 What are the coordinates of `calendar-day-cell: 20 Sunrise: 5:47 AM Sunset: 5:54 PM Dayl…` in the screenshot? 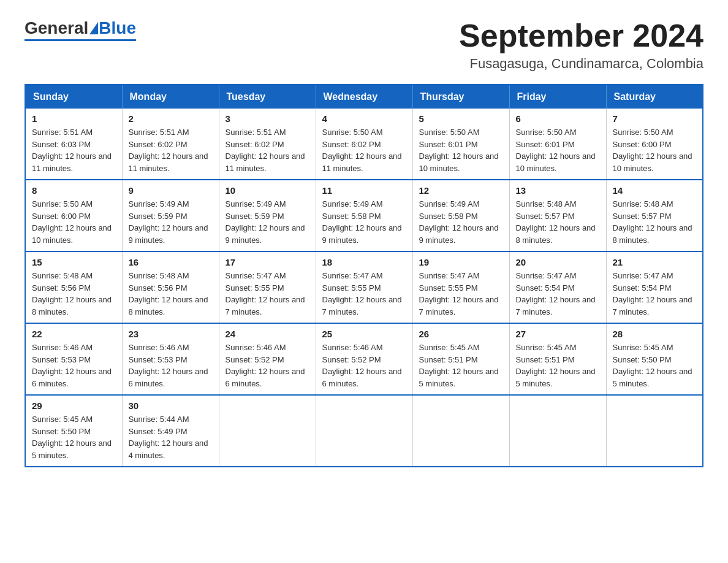 It's located at (558, 287).